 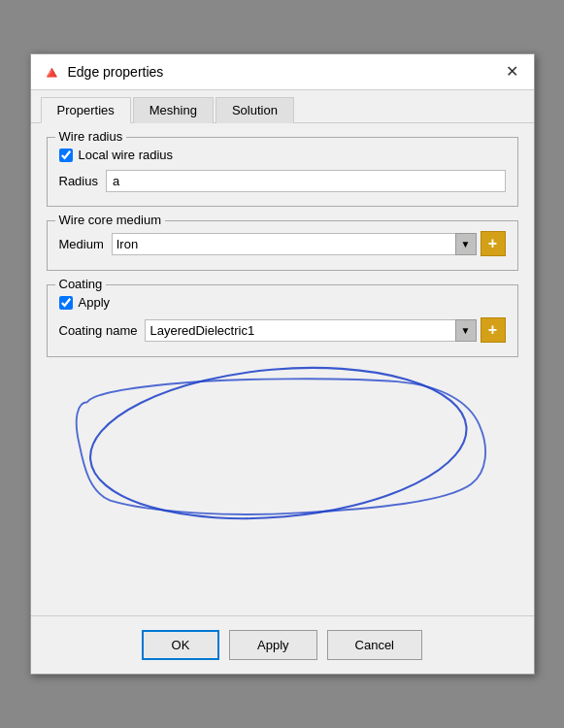 What do you see at coordinates (126, 155) in the screenshot?
I see `local-wire-radius-label: Local wire radius` at bounding box center [126, 155].